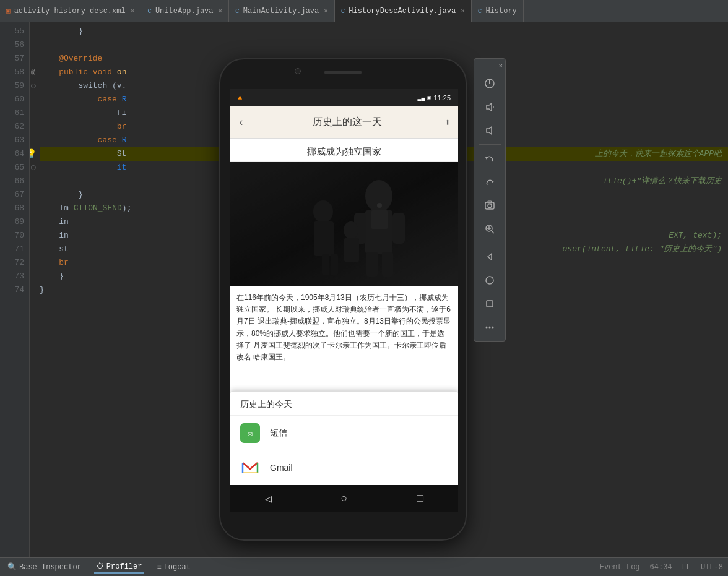 This screenshot has height=576, width=728. What do you see at coordinates (490, 84) in the screenshot?
I see `emulator-power-btn` at bounding box center [490, 84].